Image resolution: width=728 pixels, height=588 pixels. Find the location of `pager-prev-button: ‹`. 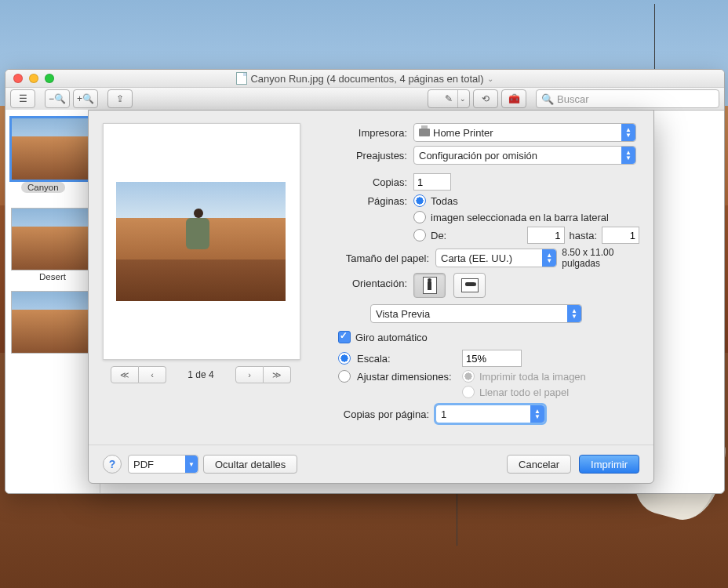

pager-prev-button: ‹ is located at coordinates (152, 375).